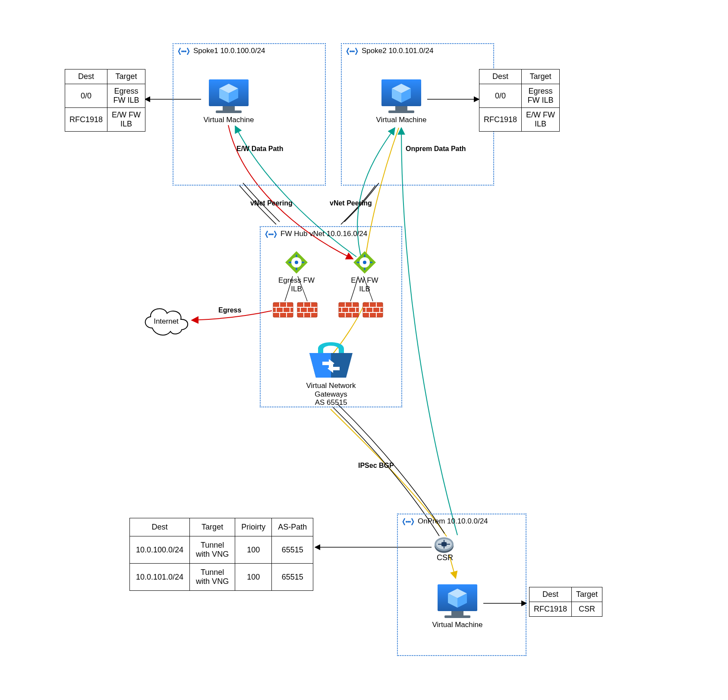 Image resolution: width=728 pixels, height=700 pixels. What do you see at coordinates (105, 100) in the screenshot?
I see `route-table-spoke1: Dest Target 0/0 Egress FW ILB RFC1918 E/…` at bounding box center [105, 100].